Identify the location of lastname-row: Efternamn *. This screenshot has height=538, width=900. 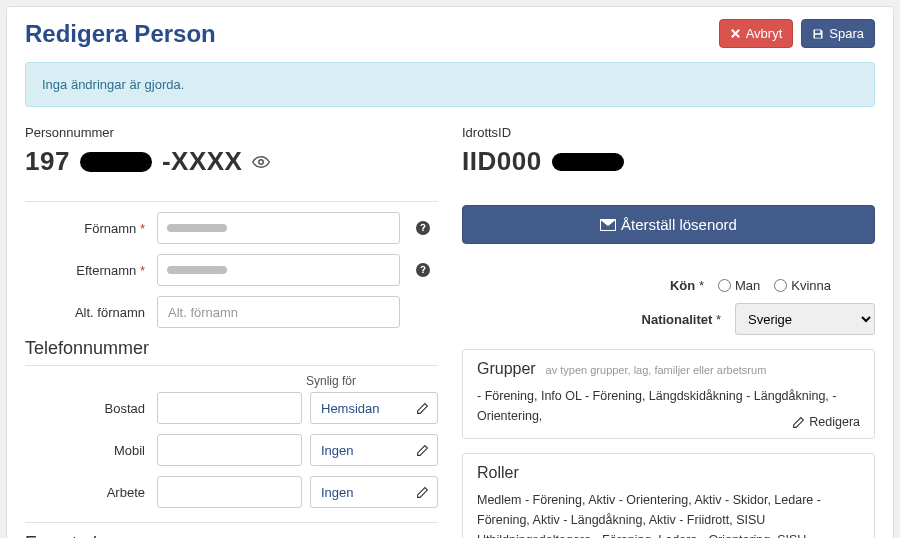
(232, 270).